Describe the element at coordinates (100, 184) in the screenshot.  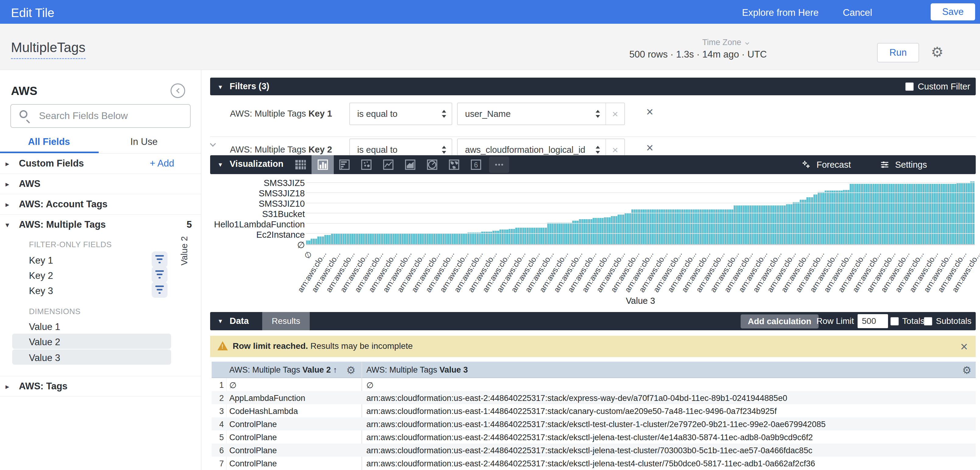
I see `sidebar-section-aws: ▸ AWS` at that location.